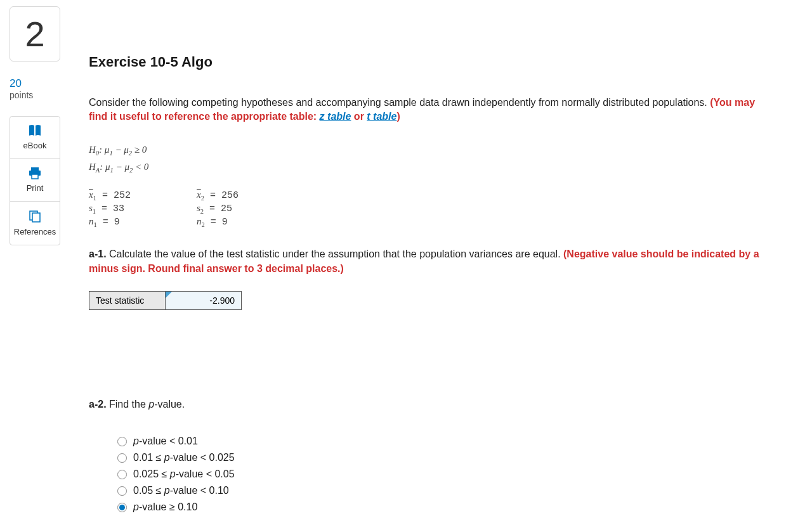 This screenshot has width=812, height=530. I want to click on references-button: References, so click(35, 223).